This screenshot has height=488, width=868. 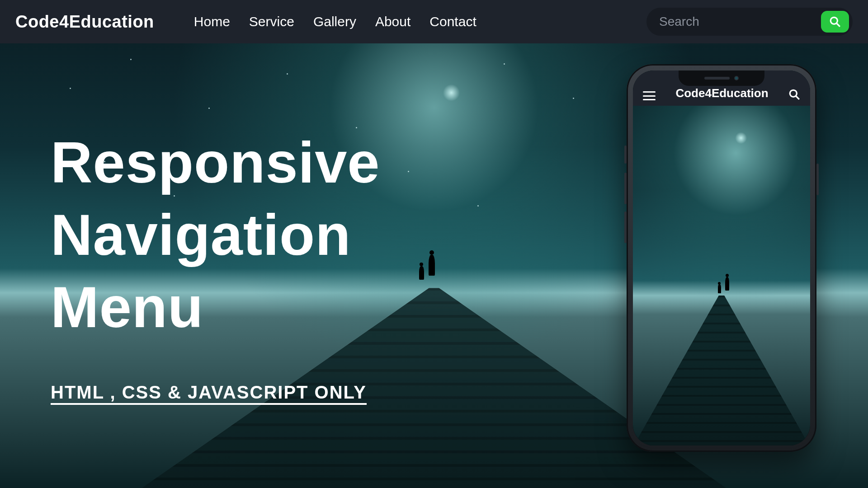 I want to click on silhouette-adult, so click(x=432, y=265).